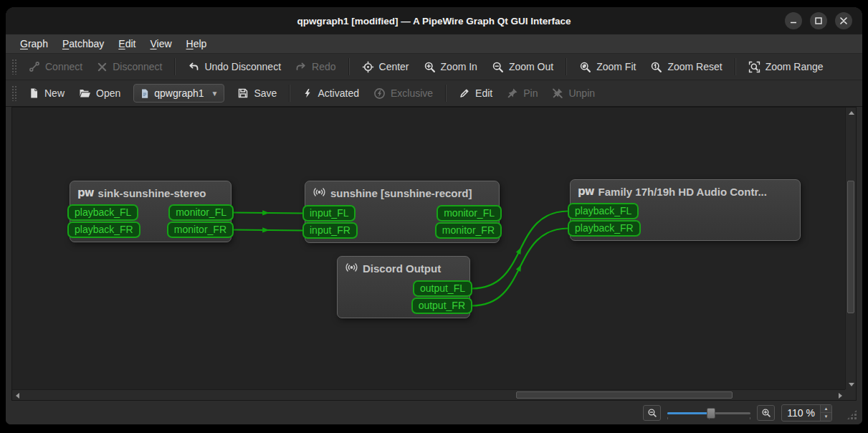 This screenshot has width=868, height=433. What do you see at coordinates (685, 210) in the screenshot?
I see `node-family: pwFamily 17h/19h HD Audio Contr...playba…` at bounding box center [685, 210].